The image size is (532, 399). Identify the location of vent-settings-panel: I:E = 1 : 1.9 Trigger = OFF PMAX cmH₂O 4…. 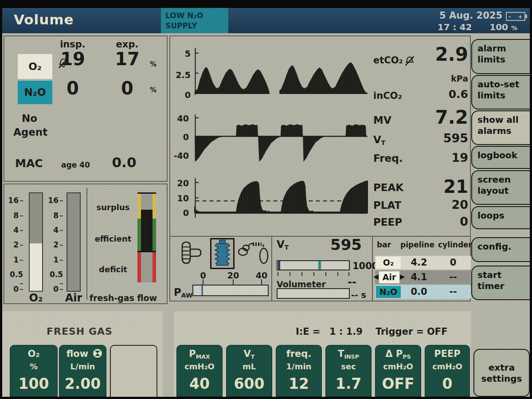
(322, 354).